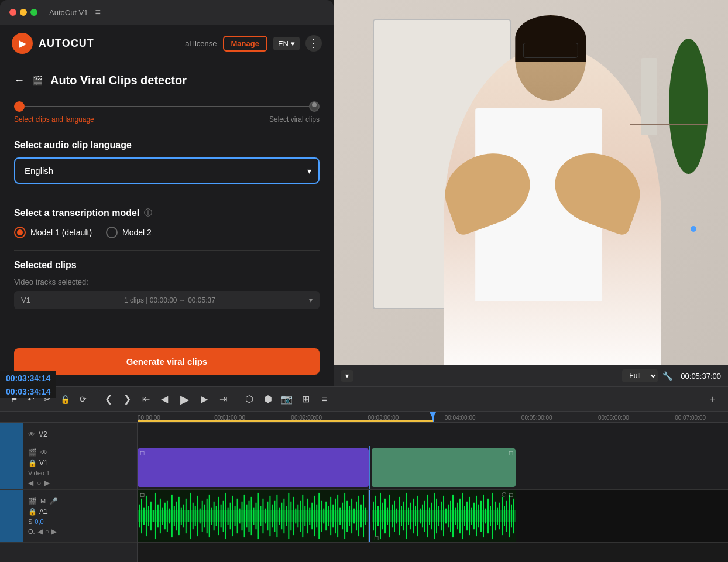  I want to click on more-menu-button: ⋮, so click(314, 43).